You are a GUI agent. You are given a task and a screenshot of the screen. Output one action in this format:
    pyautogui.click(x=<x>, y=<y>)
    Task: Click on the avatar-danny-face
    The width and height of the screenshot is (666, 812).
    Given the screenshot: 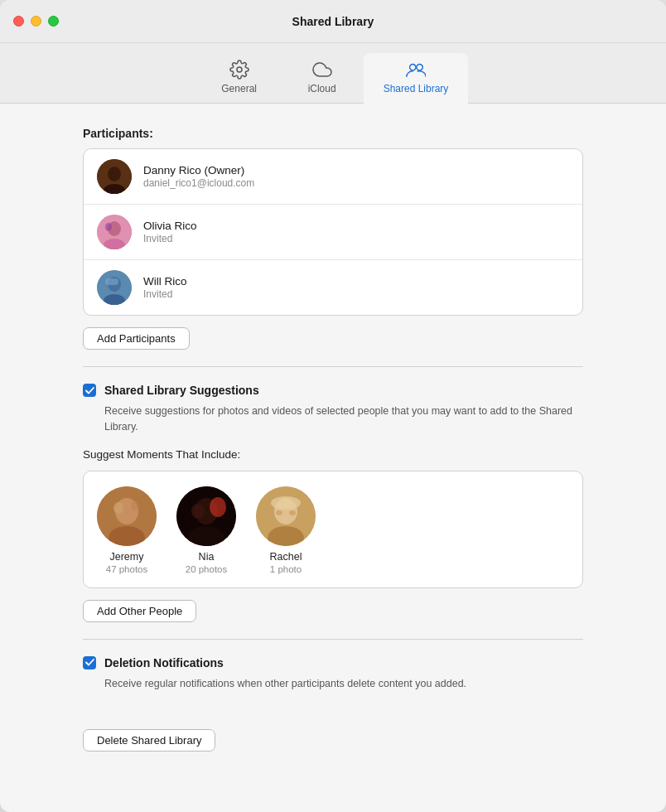 What is the action you would take?
    pyautogui.click(x=114, y=176)
    